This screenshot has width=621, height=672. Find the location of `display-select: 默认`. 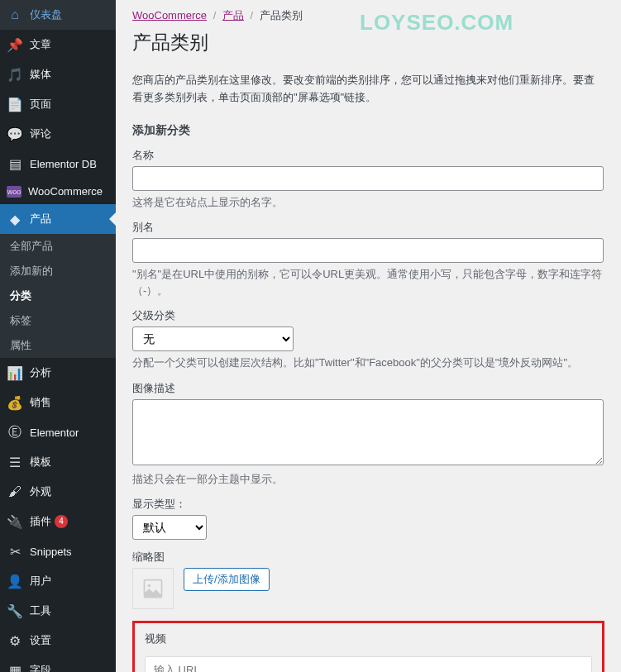

display-select: 默认 is located at coordinates (170, 527).